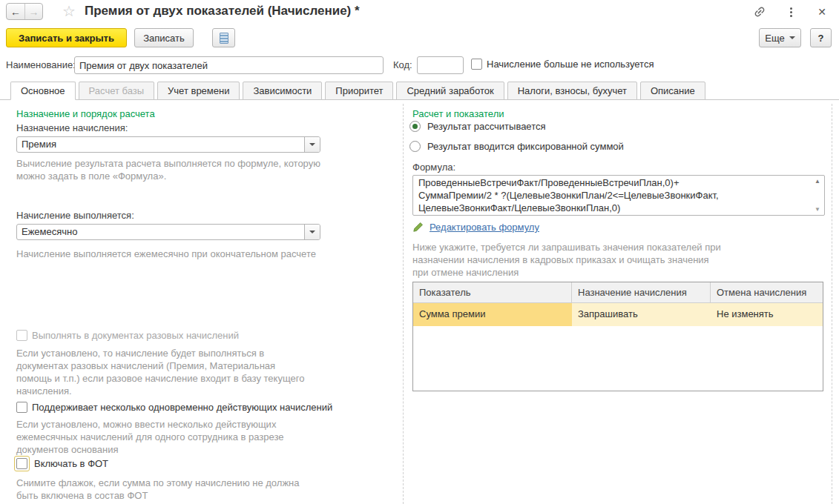 This screenshot has width=839, height=504. Describe the element at coordinates (619, 196) in the screenshot. I see `formula-field: ПроведенныеВстречиФакт/ПроведенныеВстреч…` at that location.